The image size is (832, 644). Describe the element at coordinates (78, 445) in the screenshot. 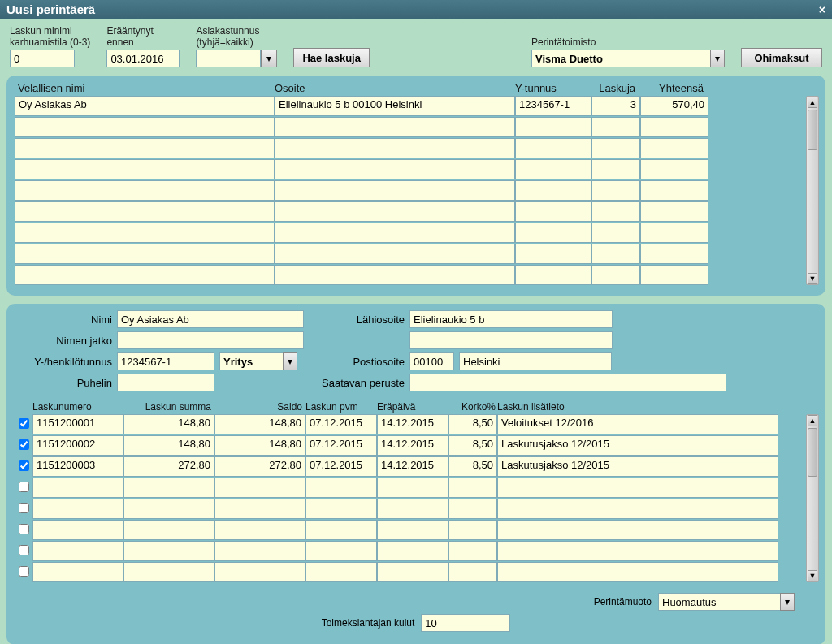

I see `cell: 1151200002` at that location.